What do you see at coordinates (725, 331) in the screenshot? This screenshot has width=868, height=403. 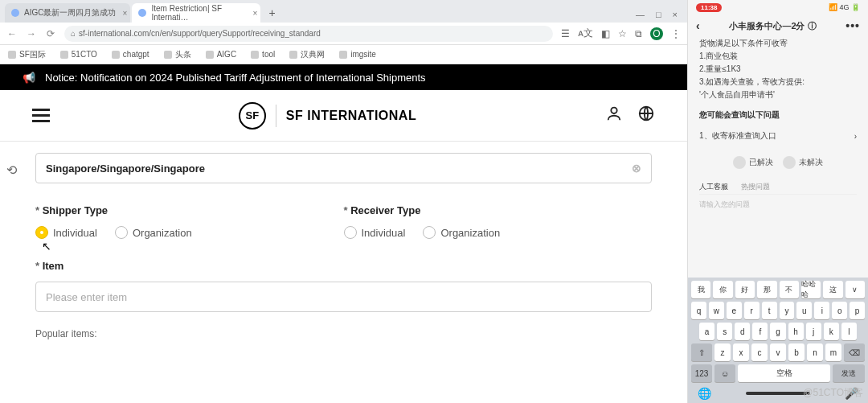 I see `key-s: s` at bounding box center [725, 331].